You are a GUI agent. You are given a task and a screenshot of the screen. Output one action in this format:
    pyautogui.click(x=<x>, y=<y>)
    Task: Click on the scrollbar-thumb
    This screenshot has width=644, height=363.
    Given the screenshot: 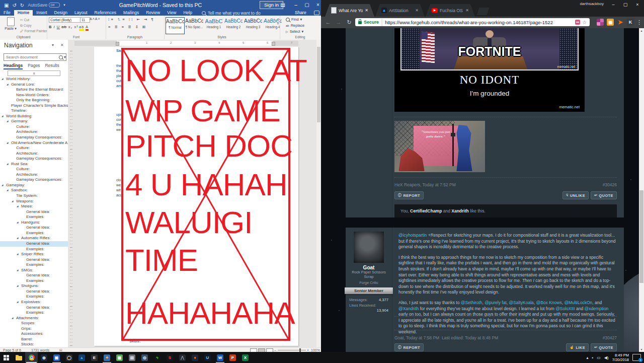 What is the action you would take?
    pyautogui.click(x=641, y=237)
    